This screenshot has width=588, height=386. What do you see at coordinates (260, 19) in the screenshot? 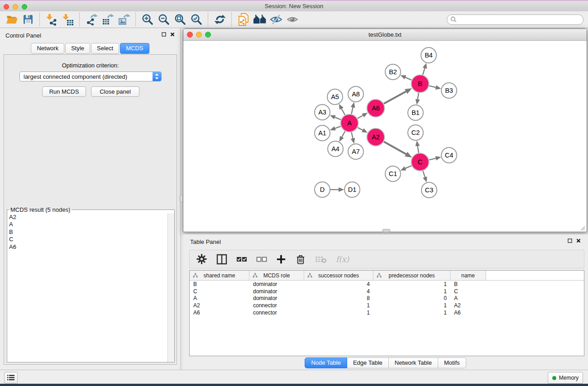
I see `houses-button` at bounding box center [260, 19].